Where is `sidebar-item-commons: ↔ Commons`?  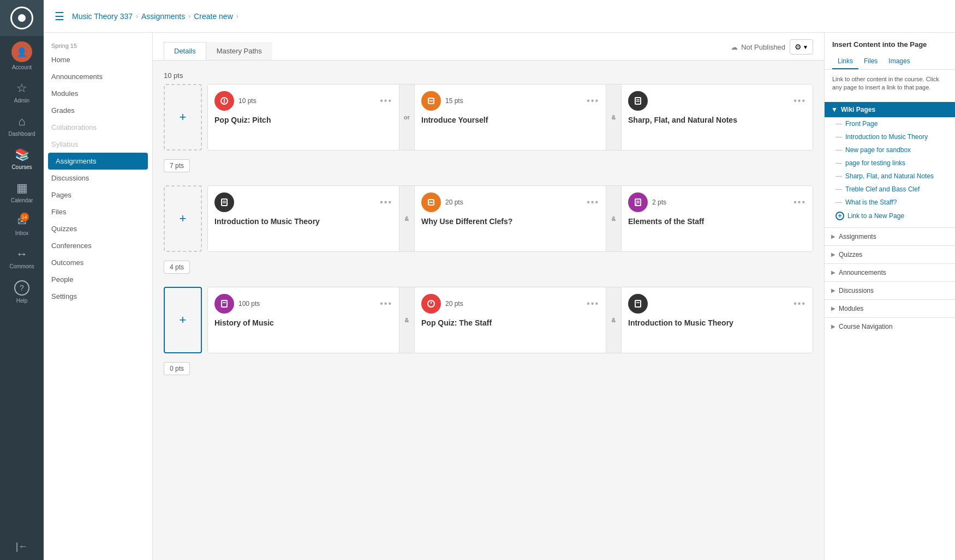
sidebar-item-commons: ↔ Commons is located at coordinates (22, 258).